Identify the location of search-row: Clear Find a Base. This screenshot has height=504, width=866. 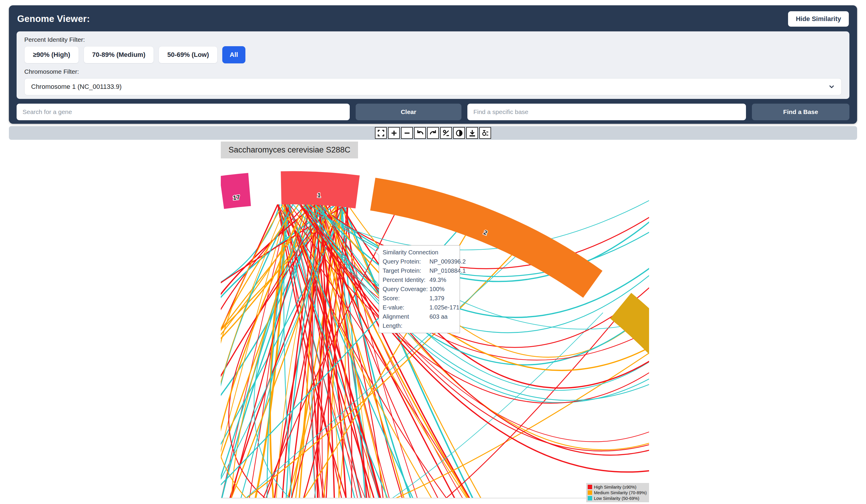
(433, 112).